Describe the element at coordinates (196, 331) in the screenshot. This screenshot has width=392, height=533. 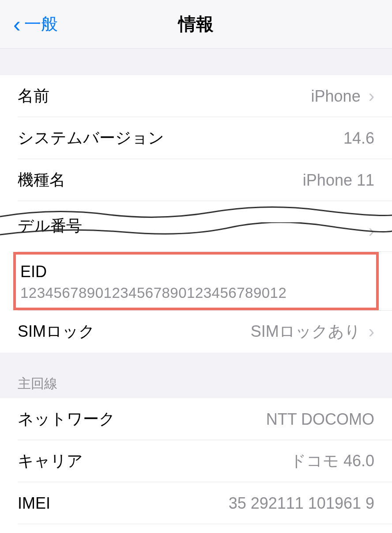
I see `row-sim-lock: SIMロック SIMロックあり ›` at that location.